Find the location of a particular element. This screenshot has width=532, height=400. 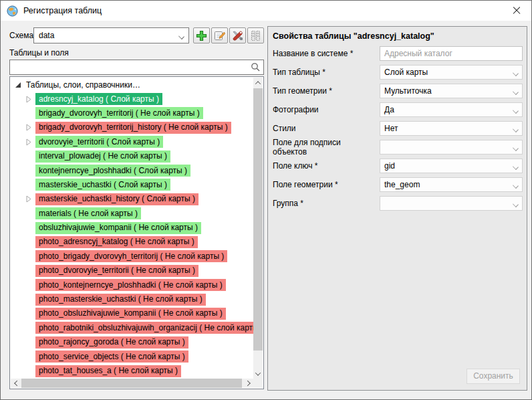

tree-item-label: materials ( Не слой карты ) is located at coordinates (88, 213).